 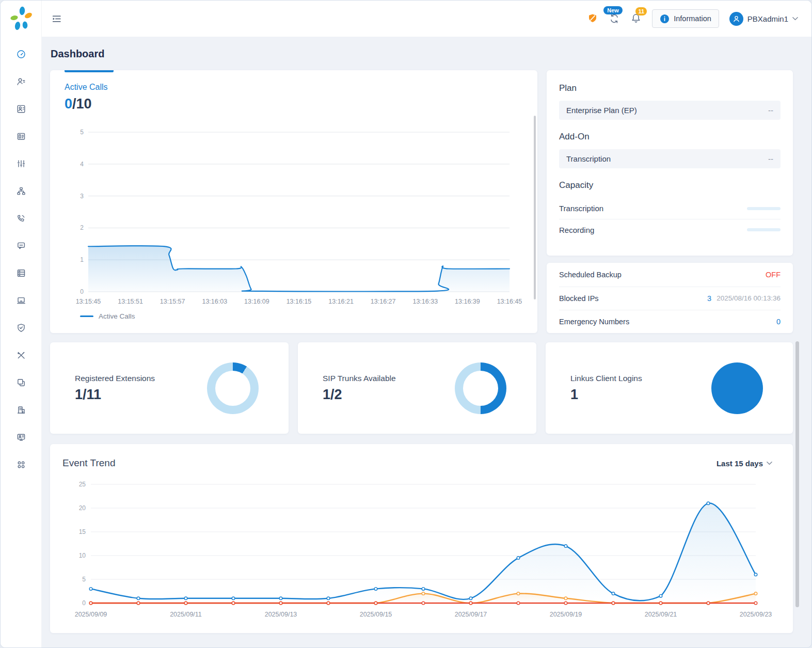 What do you see at coordinates (21, 109) in the screenshot?
I see `contacts-icon` at bounding box center [21, 109].